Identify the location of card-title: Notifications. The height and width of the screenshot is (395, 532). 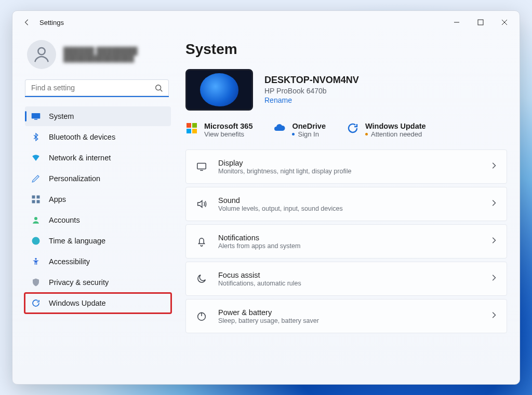
(349, 238).